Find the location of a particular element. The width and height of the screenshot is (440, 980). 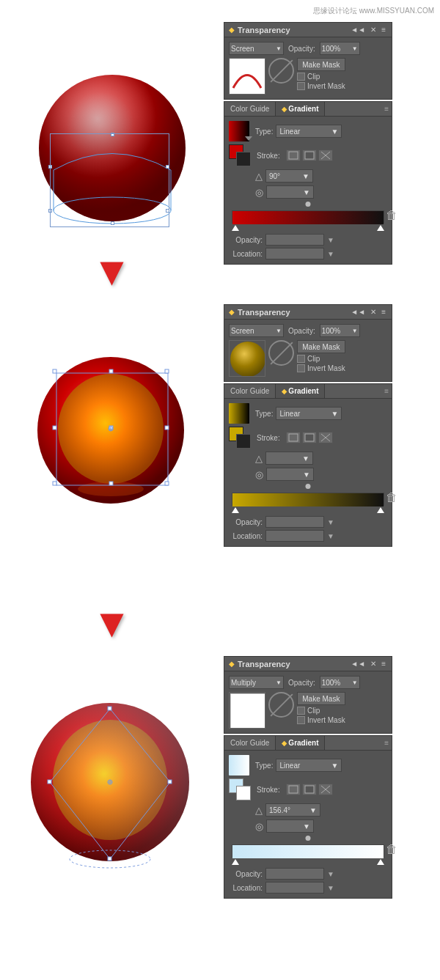

stroke-btn-3b is located at coordinates (309, 789).